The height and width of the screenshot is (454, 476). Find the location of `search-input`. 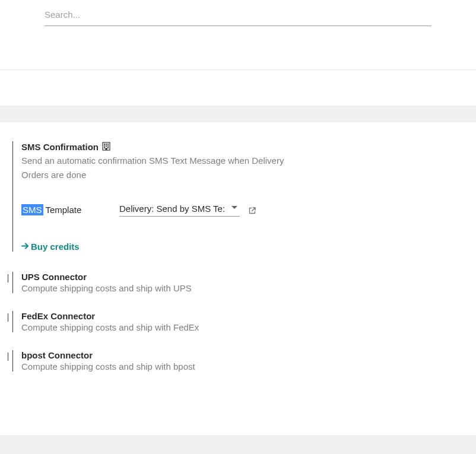

search-input is located at coordinates (238, 17).